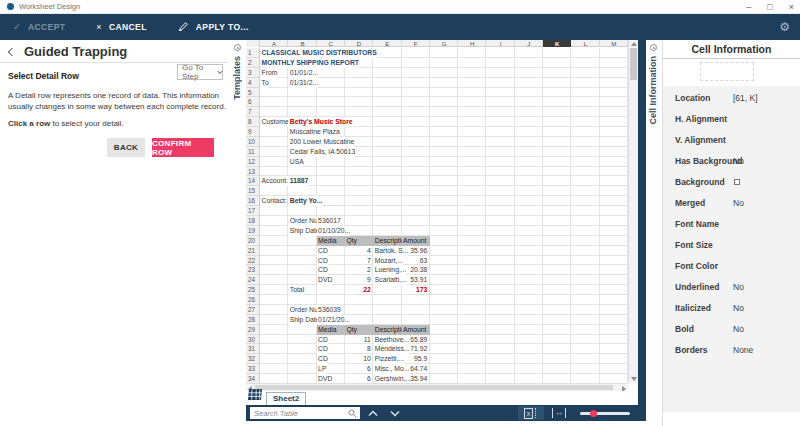 The width and height of the screenshot is (800, 426). Describe the element at coordinates (334, 320) in the screenshot. I see `cell-C28: 01/21/20...` at that location.